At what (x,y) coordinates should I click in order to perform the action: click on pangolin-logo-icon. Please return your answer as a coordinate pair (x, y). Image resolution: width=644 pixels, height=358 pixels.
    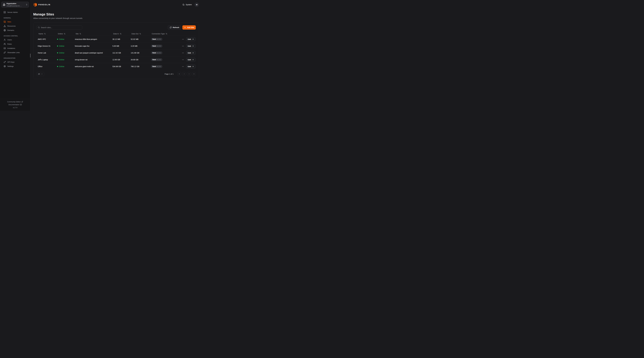
    Looking at the image, I should click on (35, 5).